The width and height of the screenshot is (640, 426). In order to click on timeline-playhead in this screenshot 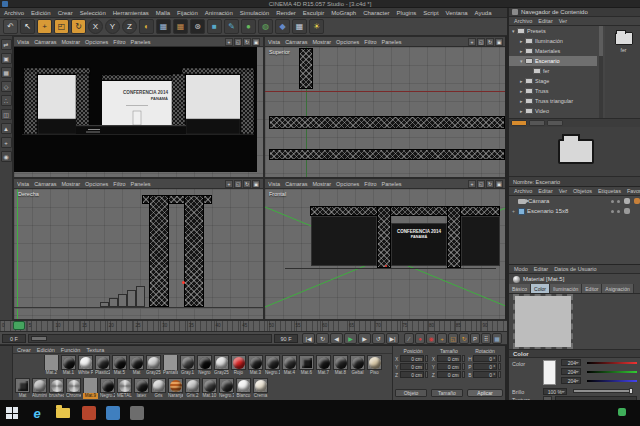, I will do `click(19, 326)`.